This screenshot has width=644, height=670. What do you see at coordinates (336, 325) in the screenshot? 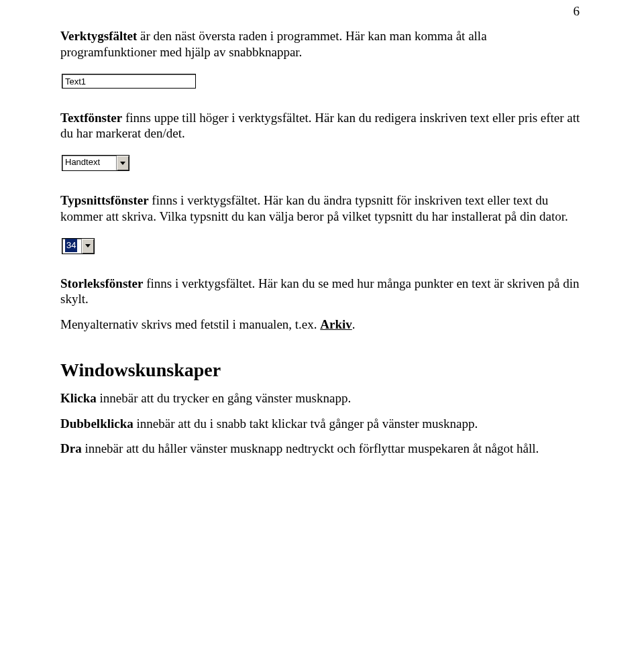
I see `menu-example: Arkiv` at bounding box center [336, 325].